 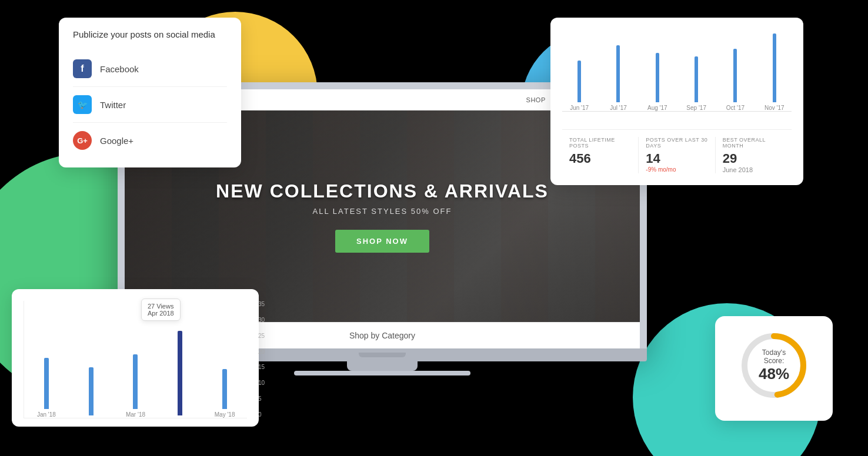 What do you see at coordinates (382, 241) in the screenshot?
I see `shop-now-button: SHOP NOW` at bounding box center [382, 241].